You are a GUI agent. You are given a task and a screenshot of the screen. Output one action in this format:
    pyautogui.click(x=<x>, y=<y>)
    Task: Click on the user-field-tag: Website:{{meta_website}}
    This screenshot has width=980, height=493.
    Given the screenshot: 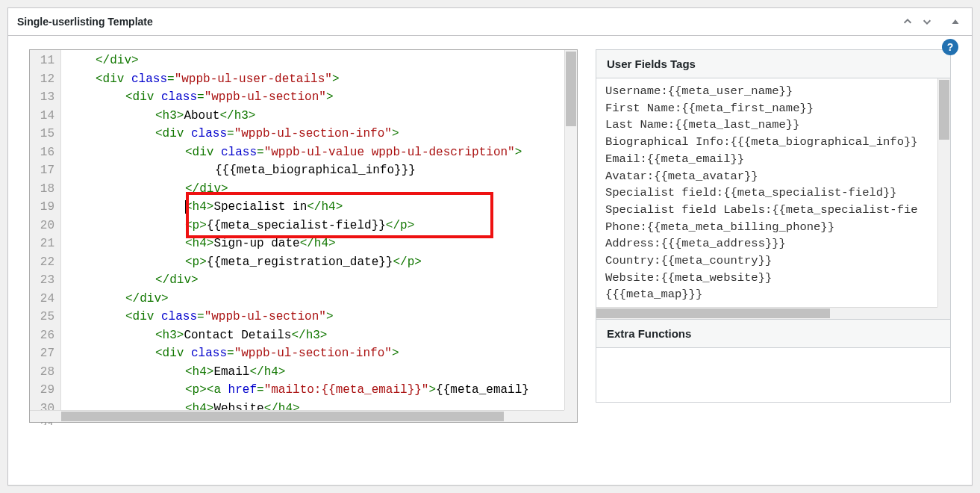 What is the action you would take?
    pyautogui.click(x=773, y=278)
    